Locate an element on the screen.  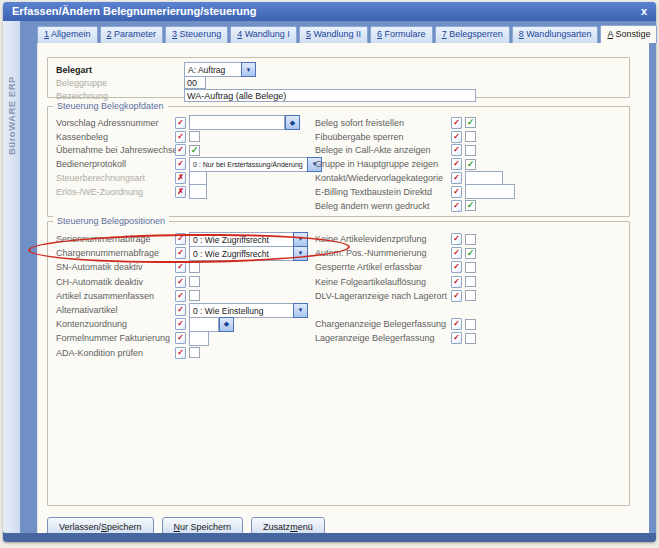
brand-label: BüroWARE ERP is located at coordinates (12, 95).